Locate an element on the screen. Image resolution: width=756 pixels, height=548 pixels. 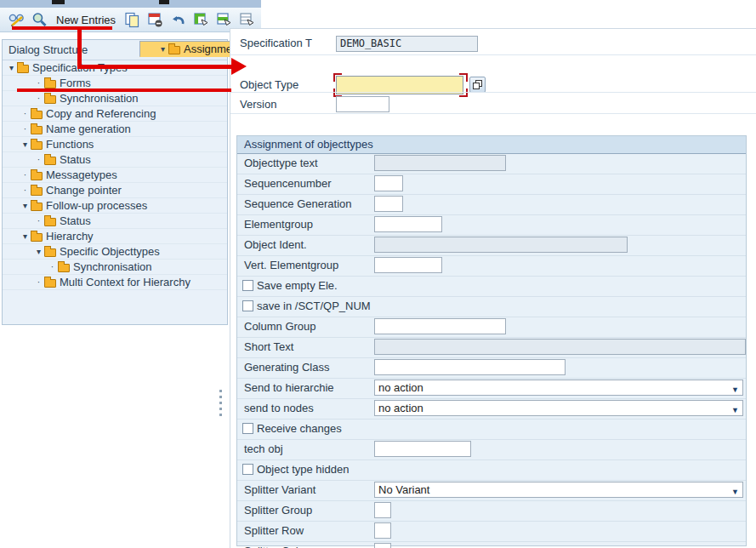
panel-splitter-handle is located at coordinates (221, 404).